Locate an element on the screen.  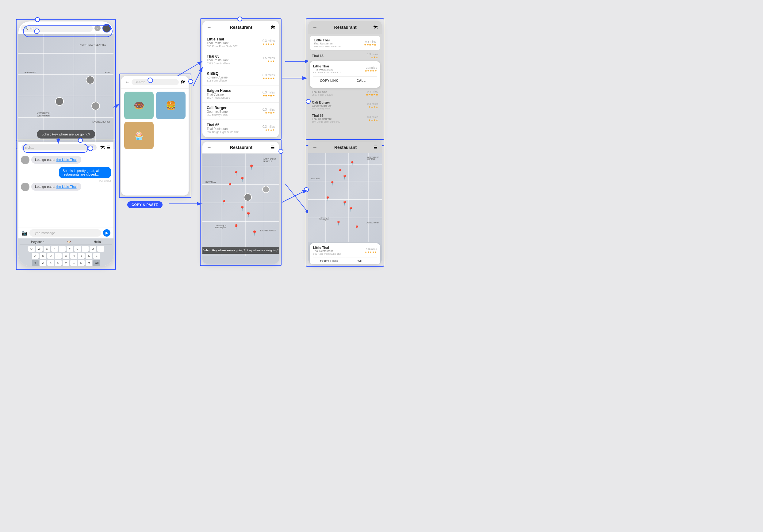
key-h: H is located at coordinates (74, 256).